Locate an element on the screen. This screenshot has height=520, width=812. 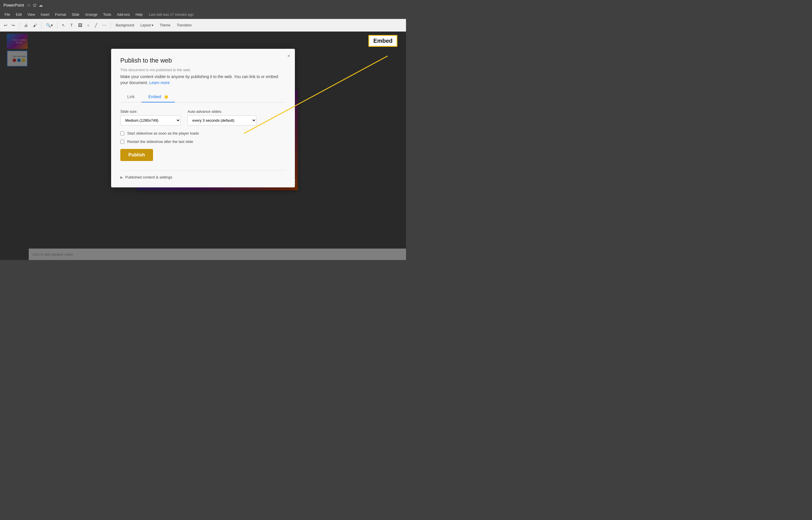
background-button: Background is located at coordinates (125, 25).